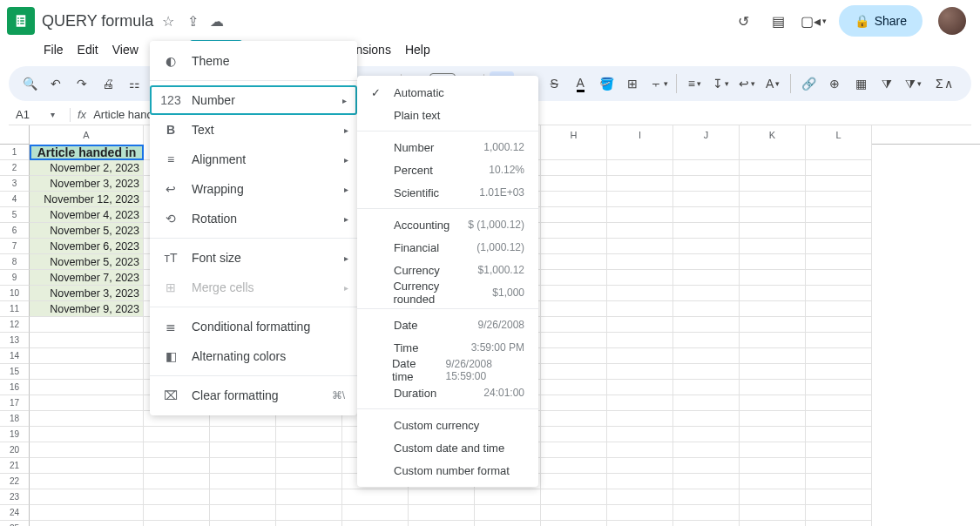 The image size is (980, 526). What do you see at coordinates (54, 50) in the screenshot?
I see `menu-file: File` at bounding box center [54, 50].